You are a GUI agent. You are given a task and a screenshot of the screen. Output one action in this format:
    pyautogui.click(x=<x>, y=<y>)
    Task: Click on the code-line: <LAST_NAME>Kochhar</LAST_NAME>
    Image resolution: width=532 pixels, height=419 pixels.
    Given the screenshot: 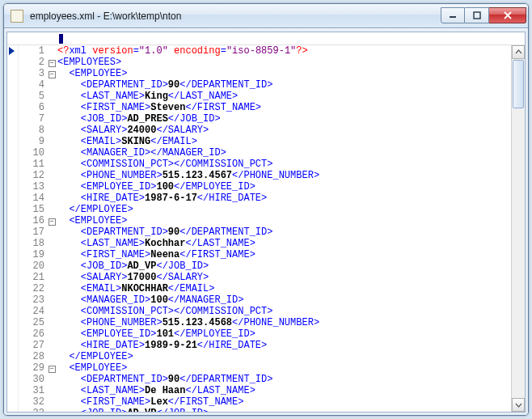 What is the action you would take?
    pyautogui.click(x=285, y=243)
    